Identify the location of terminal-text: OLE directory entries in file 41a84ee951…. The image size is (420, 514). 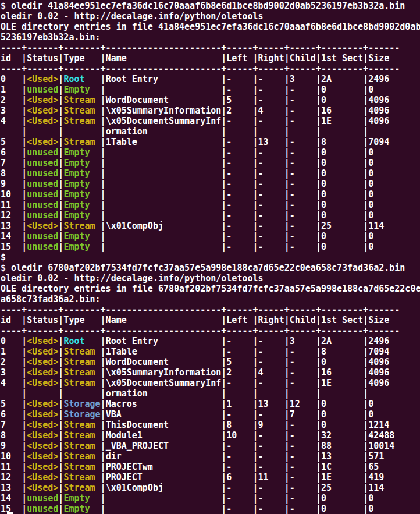
(211, 27).